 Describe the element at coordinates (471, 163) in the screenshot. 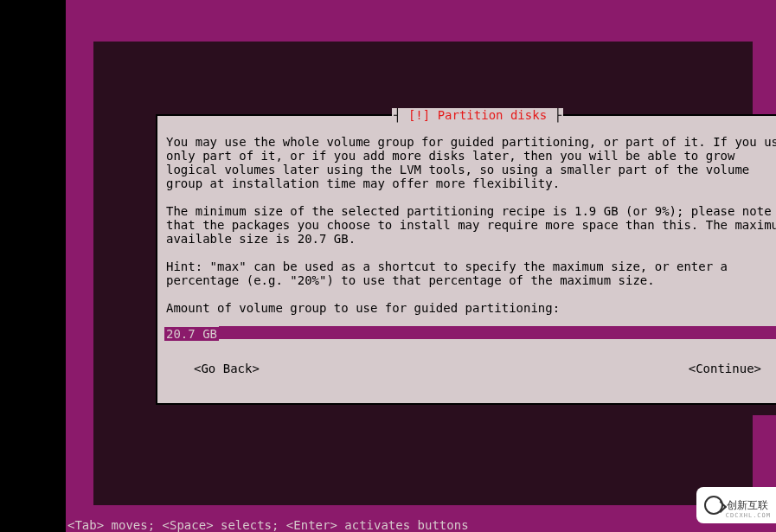

I see `dialog-paragraph-1: You may use the whole volume group for g…` at that location.